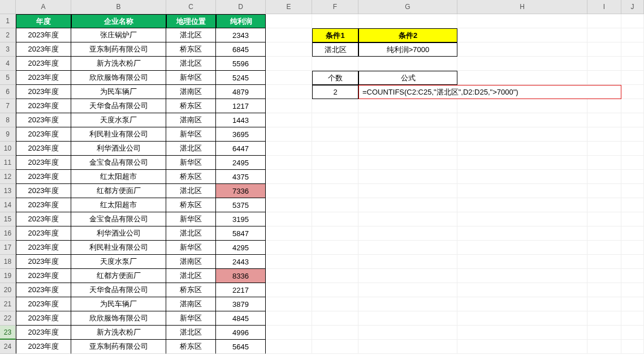  I want to click on header-year: 年度, so click(44, 22).